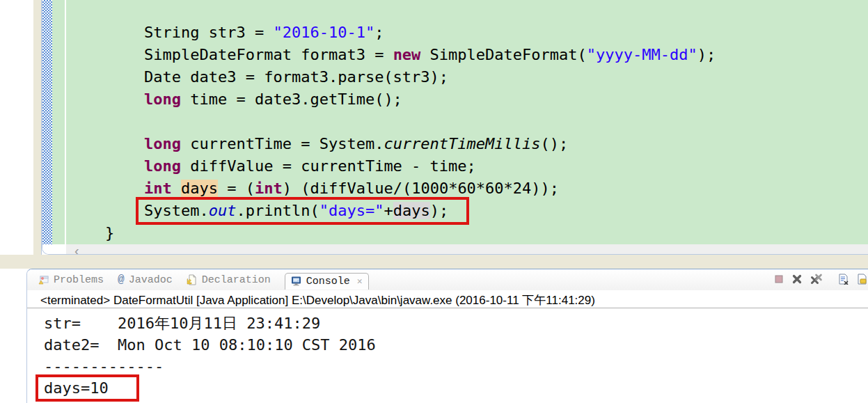 Image resolution: width=868 pixels, height=403 pixels. Describe the element at coordinates (467, 249) in the screenshot. I see `horizontal-scrollbar: ‹` at that location.